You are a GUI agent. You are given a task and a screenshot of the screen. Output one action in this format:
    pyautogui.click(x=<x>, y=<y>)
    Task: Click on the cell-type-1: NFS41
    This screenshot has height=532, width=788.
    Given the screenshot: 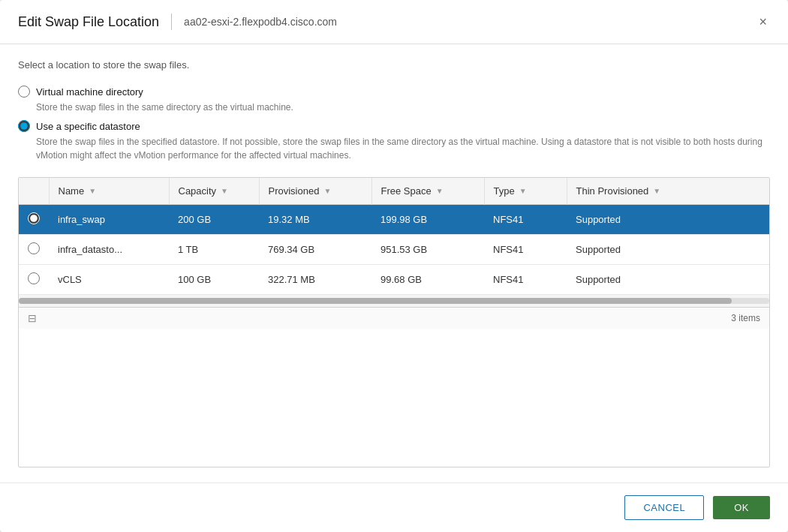 What is the action you would take?
    pyautogui.click(x=525, y=250)
    